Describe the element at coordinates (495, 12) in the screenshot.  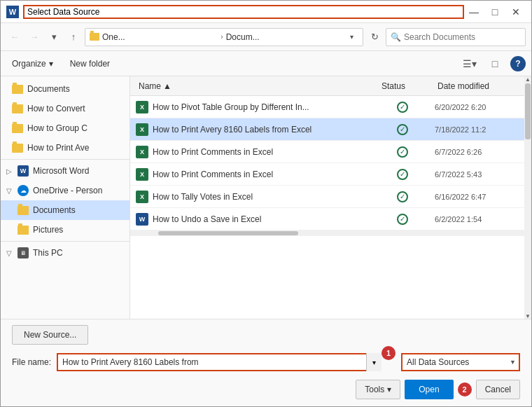
I see `window-controls: — □ ✕` at that location.